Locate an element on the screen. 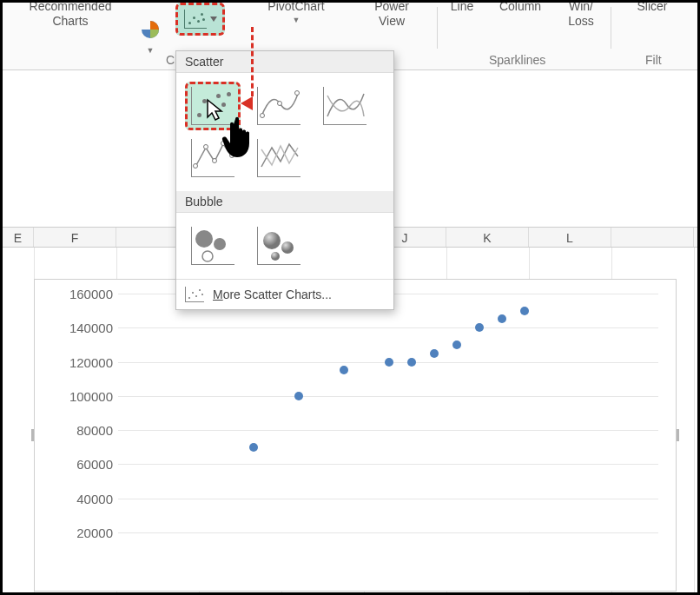 This screenshot has height=595, width=700. pie-icon is located at coordinates (150, 30).